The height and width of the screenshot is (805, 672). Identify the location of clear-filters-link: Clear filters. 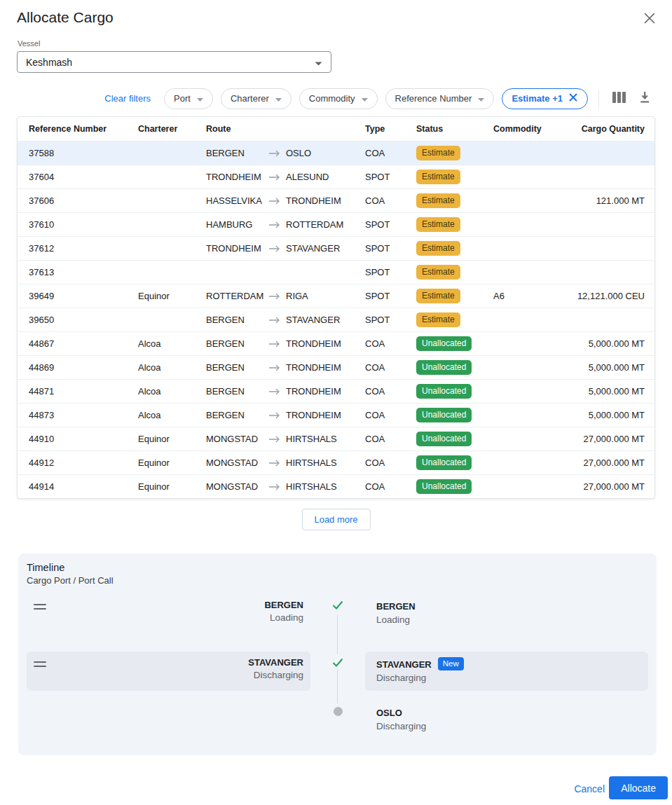
(128, 98).